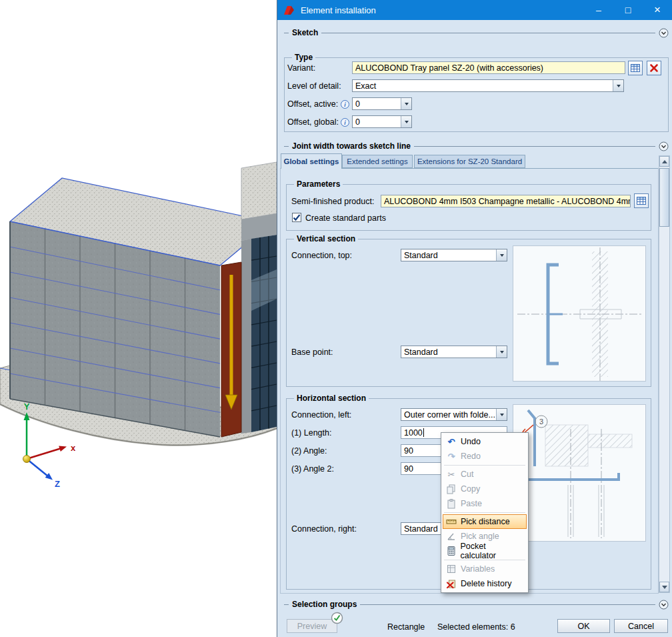 This screenshot has height=637, width=672. I want to click on create-standard-parts-checkbox, so click(297, 217).